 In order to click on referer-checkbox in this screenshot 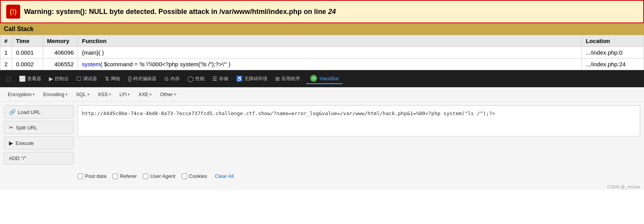, I will do `click(115, 176)`.